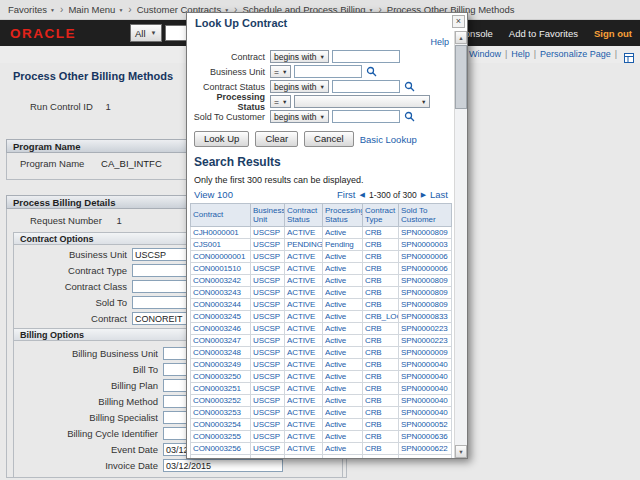 This screenshot has height=480, width=640. I want to click on last-link: Last, so click(439, 194).